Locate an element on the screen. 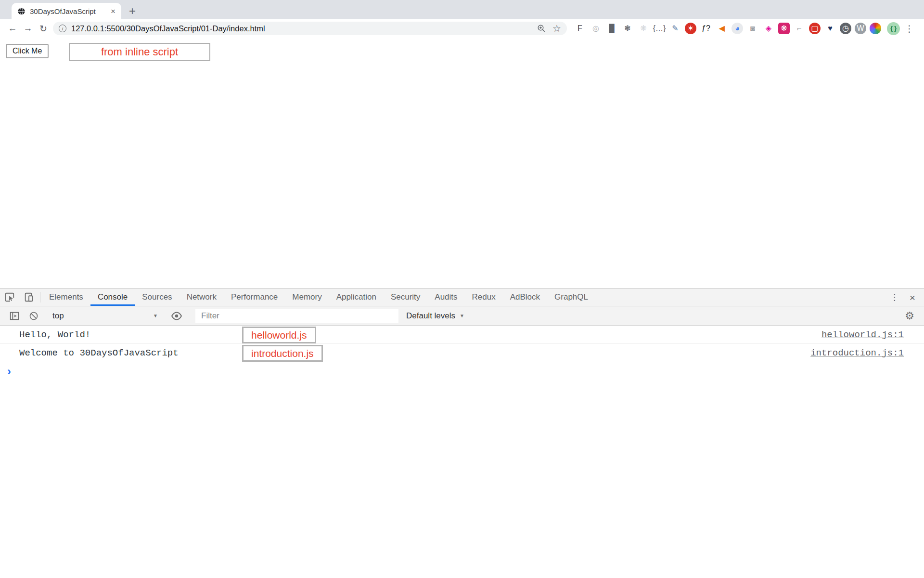 Image resolution: width=924 pixels, height=578 pixels. function-extension-icon-glyph: ƒ? is located at coordinates (706, 28).